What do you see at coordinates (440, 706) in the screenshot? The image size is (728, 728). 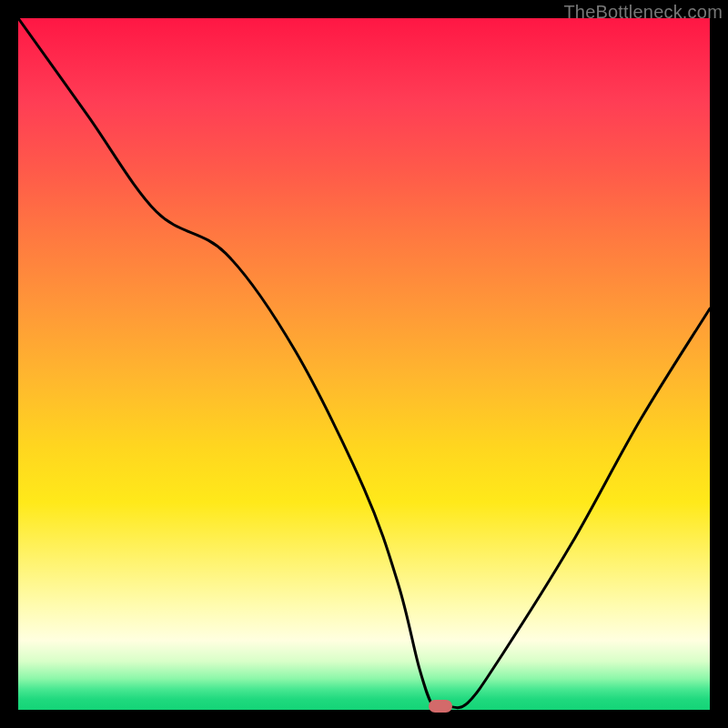 I see `chart-marker` at bounding box center [440, 706].